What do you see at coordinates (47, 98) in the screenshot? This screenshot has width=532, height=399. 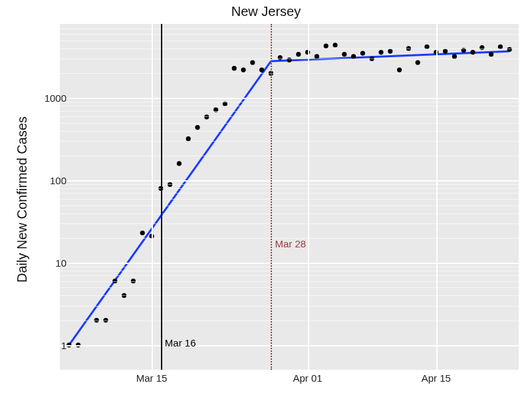 I see `y-tick: 1000` at bounding box center [47, 98].